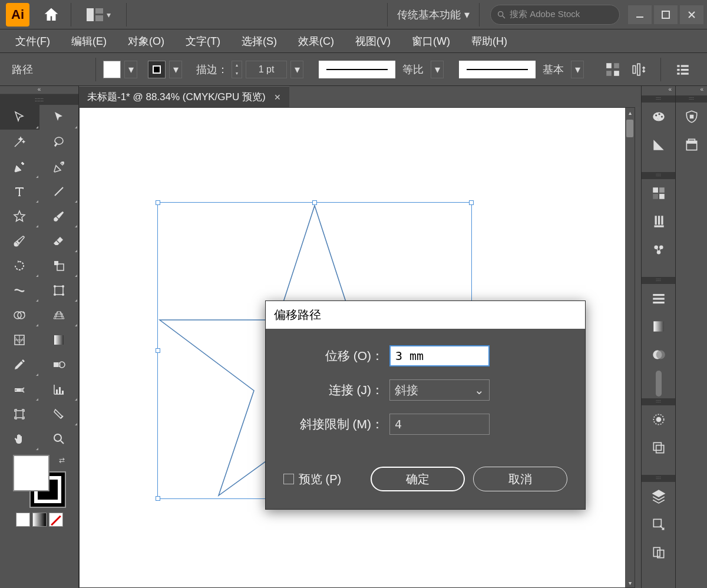  I want to click on menu-select: 选择(S), so click(259, 41).